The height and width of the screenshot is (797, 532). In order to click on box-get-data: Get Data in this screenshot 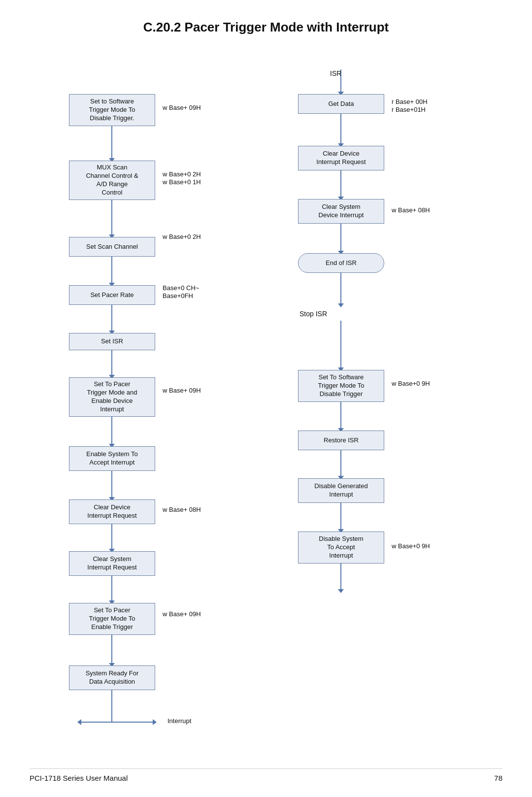, I will do `click(341, 104)`.